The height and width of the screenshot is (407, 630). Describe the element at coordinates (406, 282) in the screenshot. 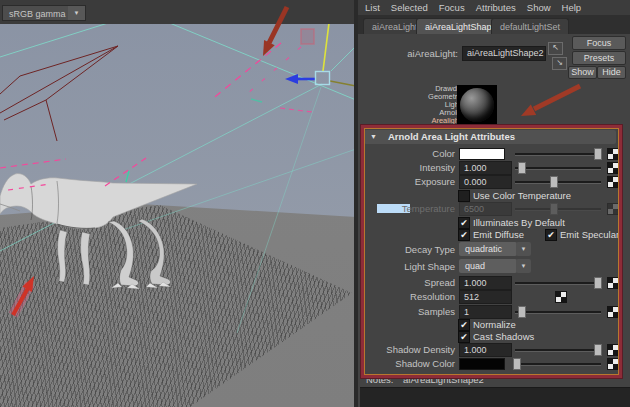

I see `attr-label: Spread` at that location.